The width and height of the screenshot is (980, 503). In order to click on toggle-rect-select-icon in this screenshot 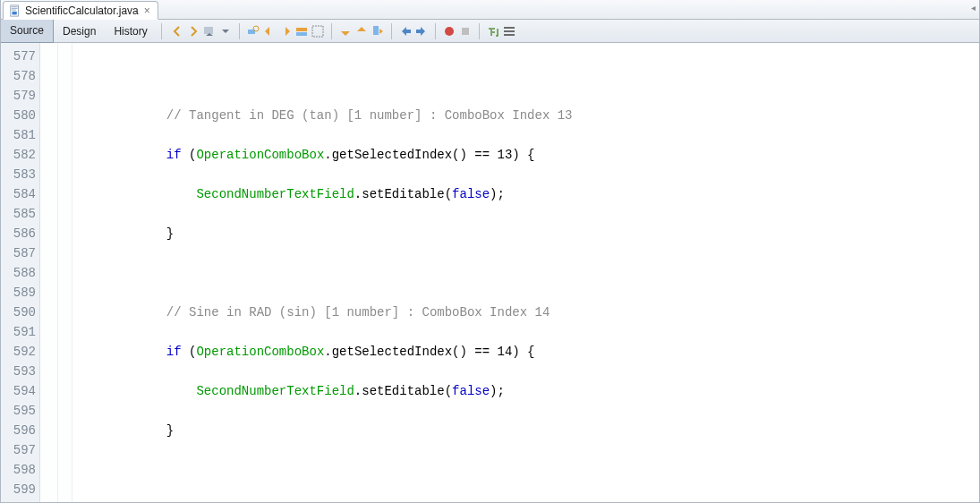, I will do `click(318, 31)`.